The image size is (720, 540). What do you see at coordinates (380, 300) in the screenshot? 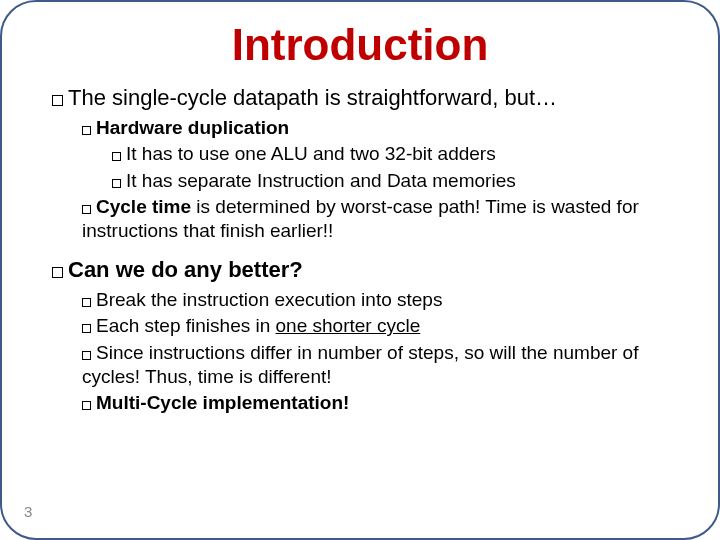
I see `bullet-l2-break: Break the instruction execution into ste…` at bounding box center [380, 300].